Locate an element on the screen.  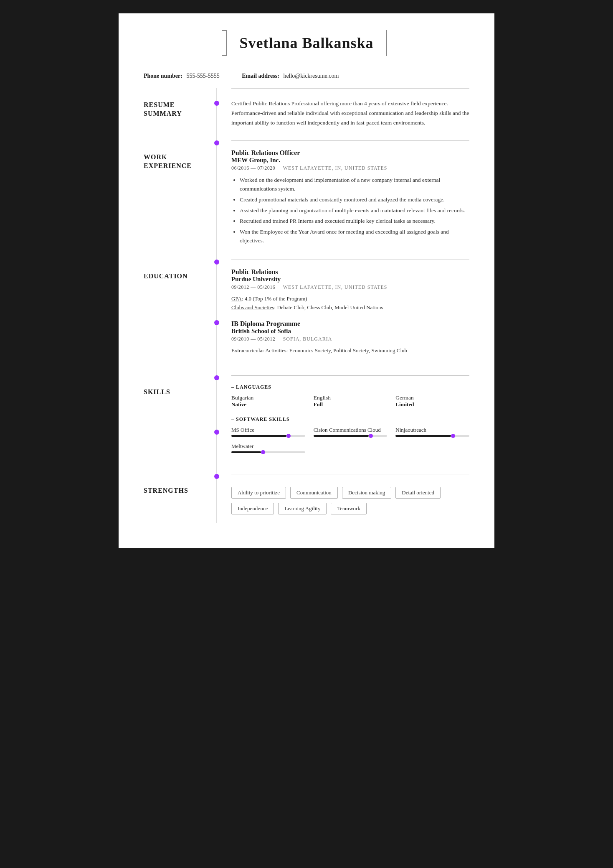
lang-level-3: Limited is located at coordinates (433, 405).